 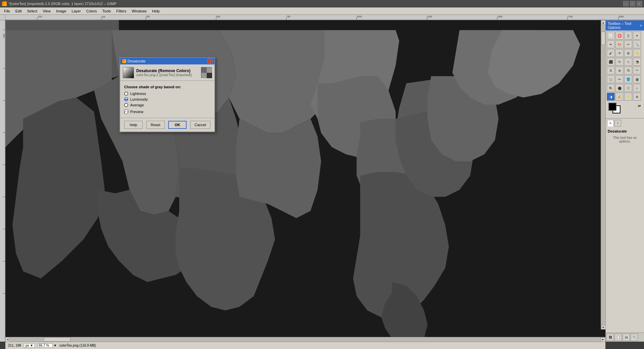 What do you see at coordinates (611, 44) in the screenshot?
I see `tool-paths: ✒` at bounding box center [611, 44].